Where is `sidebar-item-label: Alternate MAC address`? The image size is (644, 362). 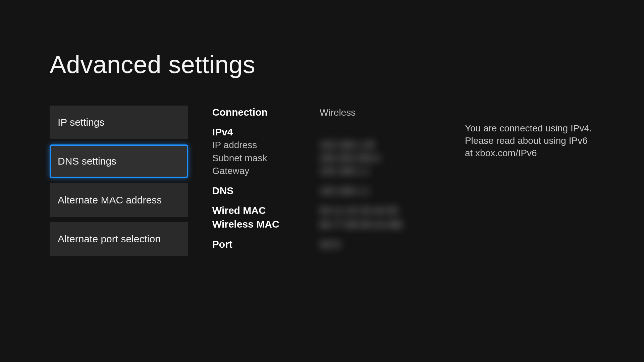 sidebar-item-label: Alternate MAC address is located at coordinates (110, 200).